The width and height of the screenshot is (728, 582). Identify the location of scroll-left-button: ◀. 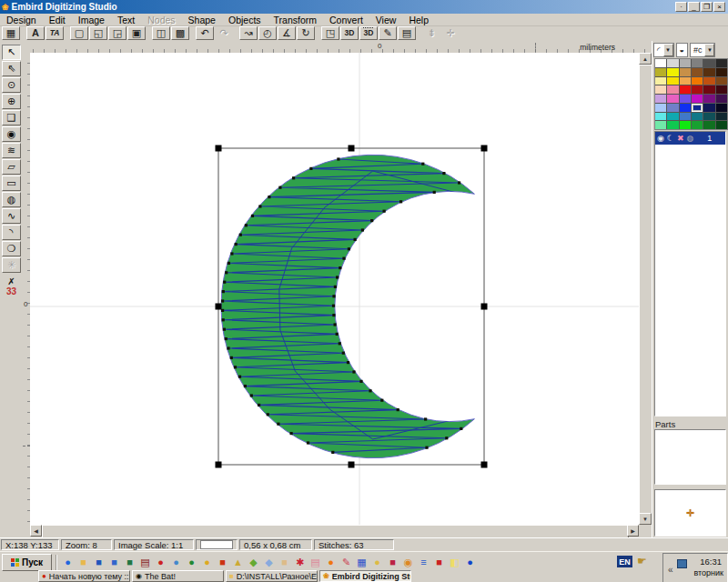
(36, 531).